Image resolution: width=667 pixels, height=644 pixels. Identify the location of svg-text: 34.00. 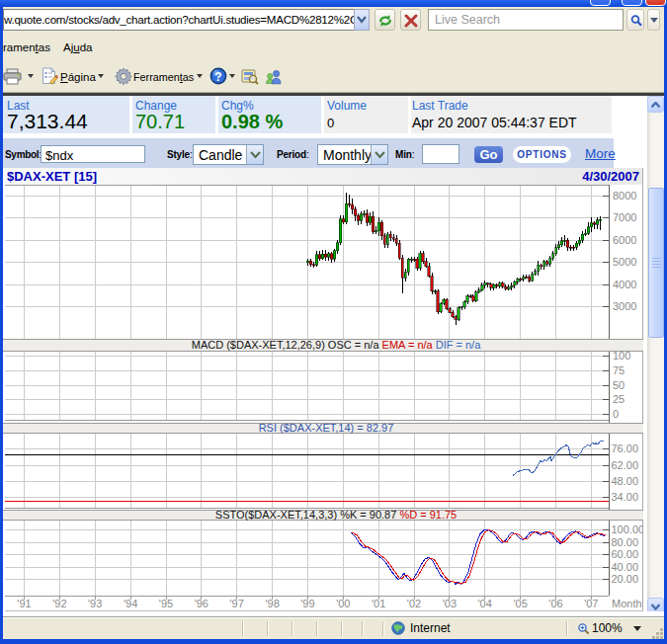
(625, 497).